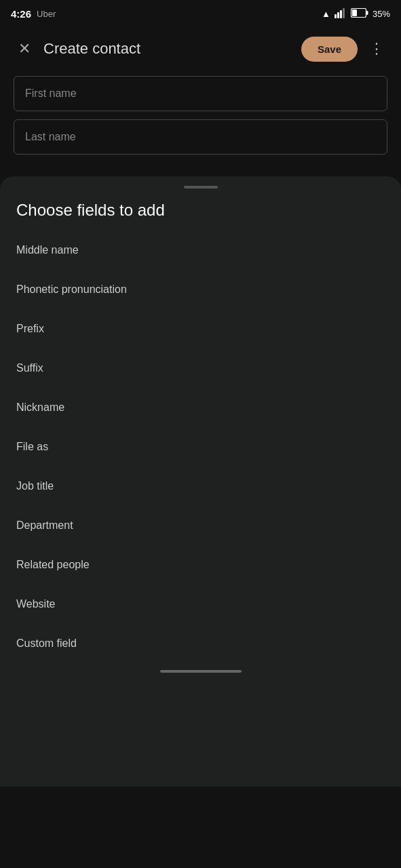 Image resolution: width=401 pixels, height=868 pixels. Describe the element at coordinates (360, 14) in the screenshot. I see `battery-icon` at that location.